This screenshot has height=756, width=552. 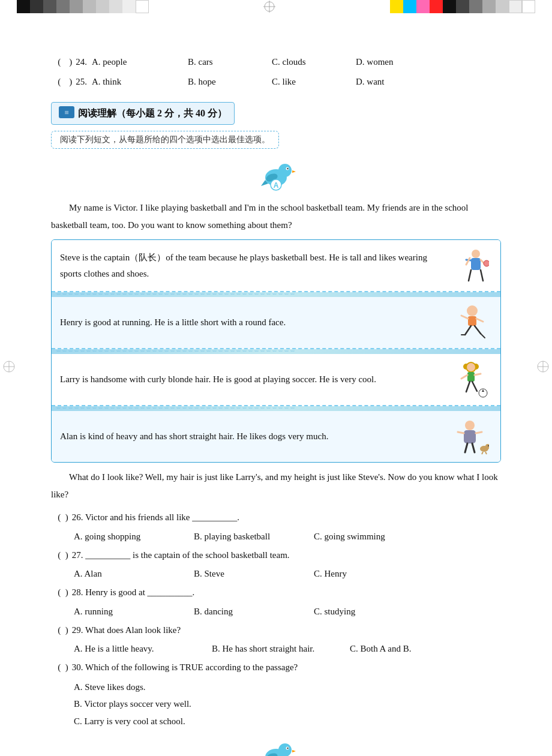 What do you see at coordinates (255, 437) in the screenshot?
I see `alan-text: Alan is kind of heavy and has short stra…` at bounding box center [255, 437].